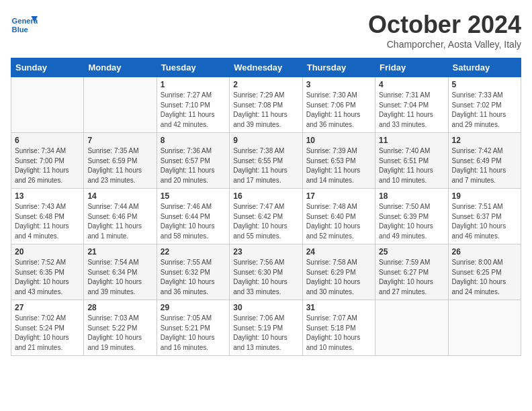 This screenshot has height=411, width=532. What do you see at coordinates (266, 216) in the screenshot?
I see `calendar-cell: 16Sunrise: 7:47 AM Sunset: 6:42 PM Dayli…` at bounding box center [266, 216].